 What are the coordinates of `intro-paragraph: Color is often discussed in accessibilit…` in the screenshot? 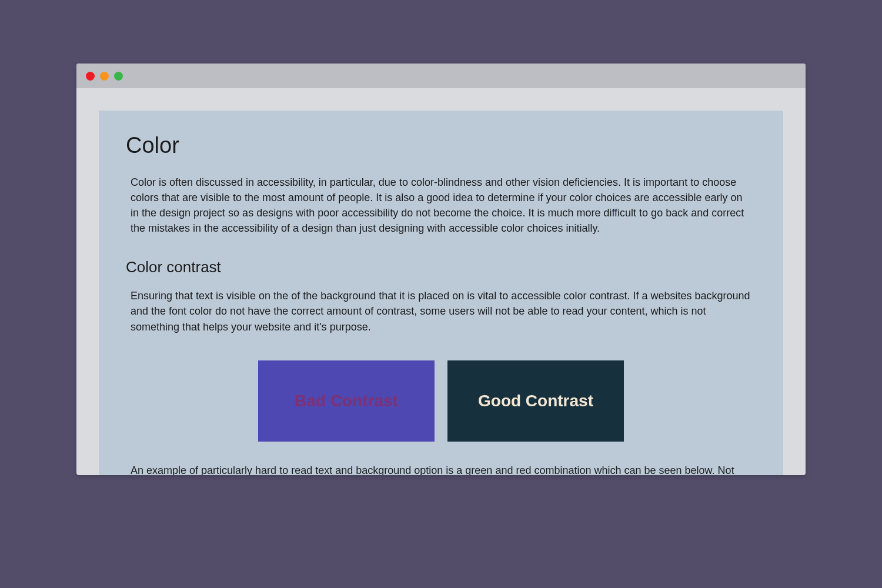 It's located at (441, 205).